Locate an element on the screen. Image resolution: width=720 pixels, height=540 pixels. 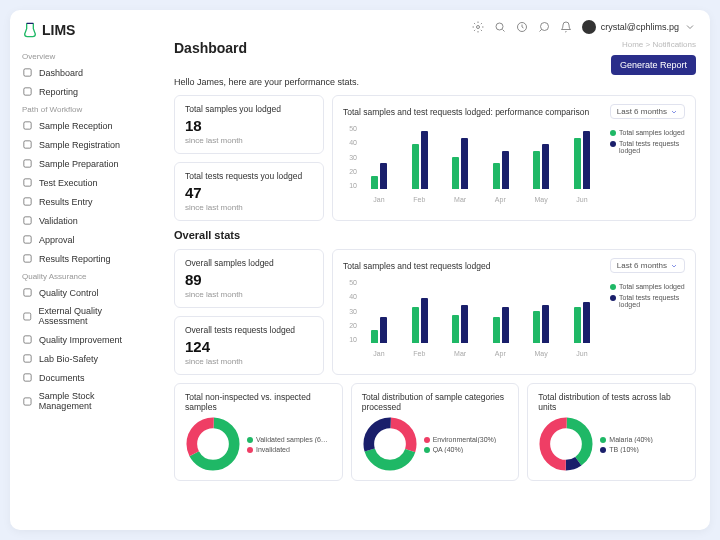
sidebar-item-reporting: Reporting is located at coordinates (85, 92).